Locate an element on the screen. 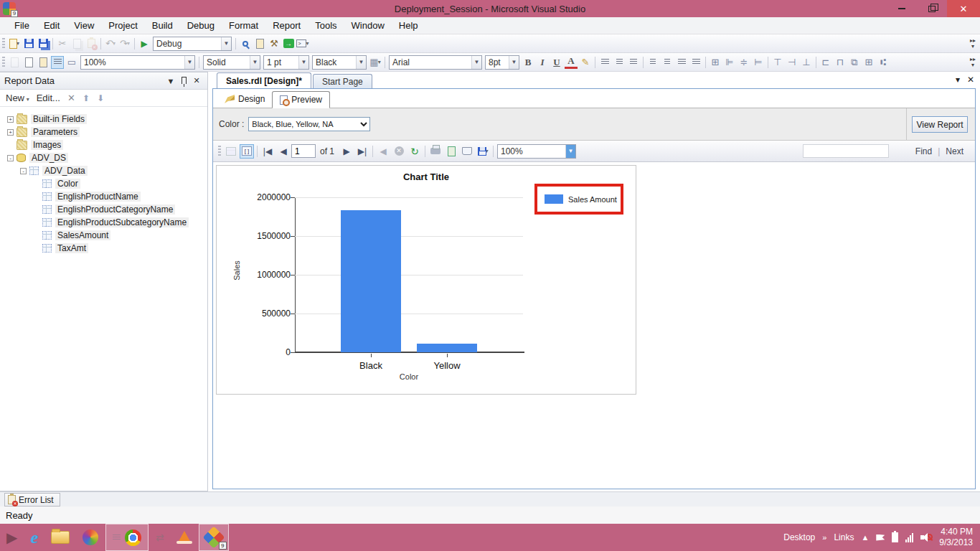  find-next-button: Next is located at coordinates (954, 151).